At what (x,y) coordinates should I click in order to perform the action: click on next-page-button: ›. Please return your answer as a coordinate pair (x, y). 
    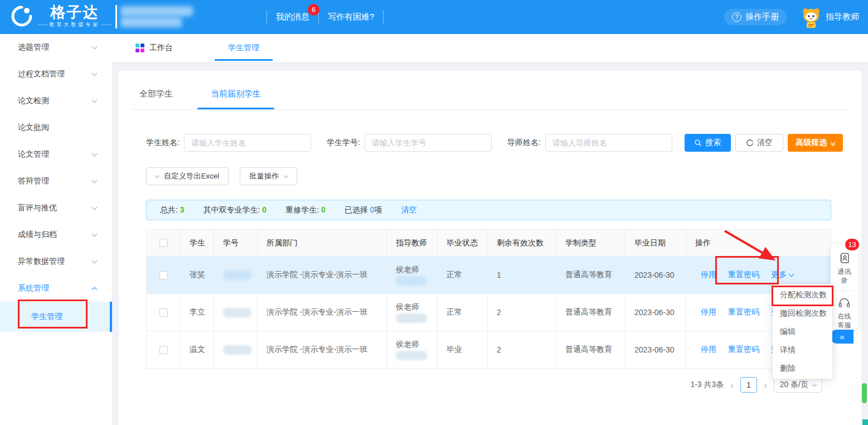
    Looking at the image, I should click on (765, 385).